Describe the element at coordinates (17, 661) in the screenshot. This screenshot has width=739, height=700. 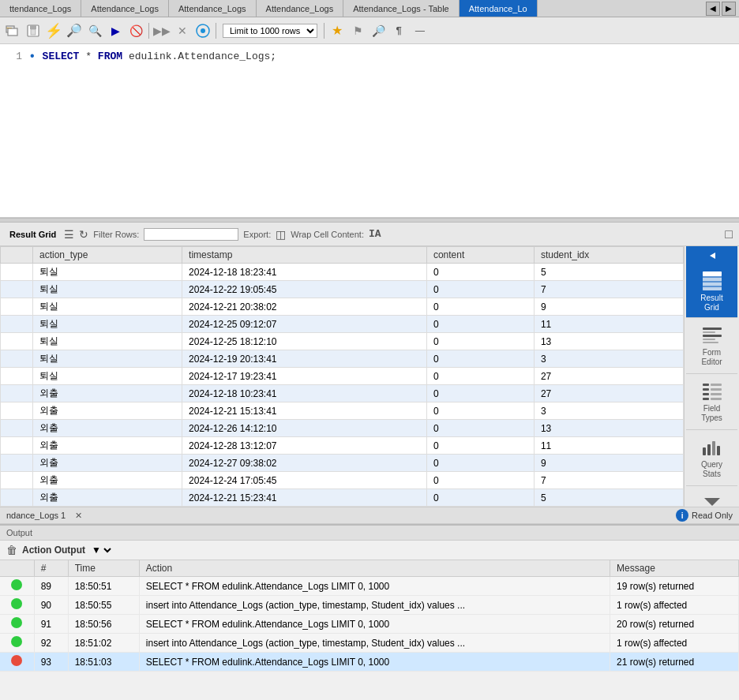
I see `status-dot` at that location.